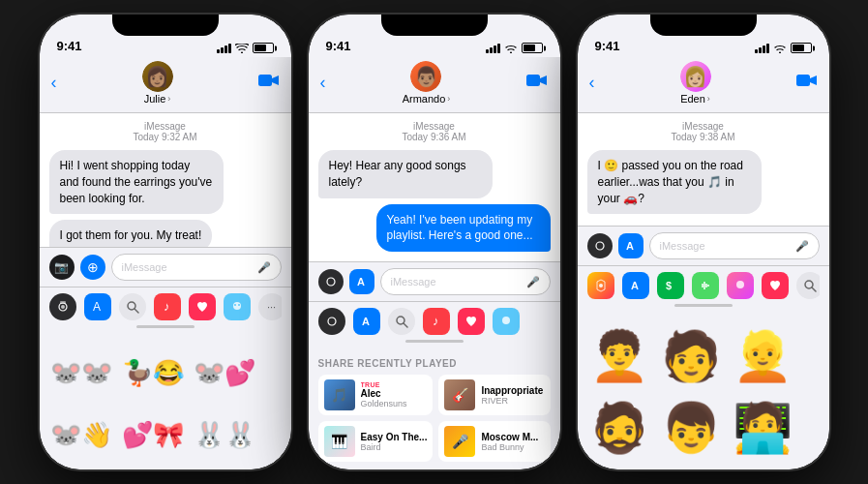 This screenshot has width=868, height=484. What do you see at coordinates (224, 373) in the screenshot?
I see `sticker-minnie-heart: 🐭💕` at bounding box center [224, 373].